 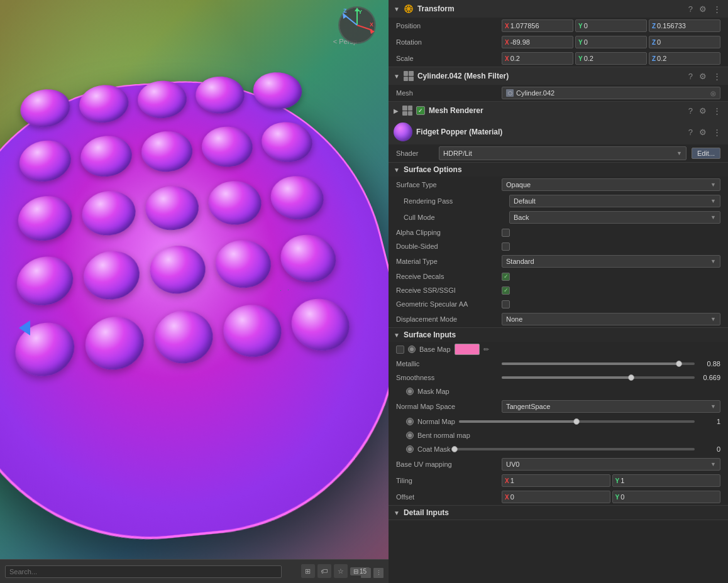 What do you see at coordinates (143, 572) in the screenshot?
I see `search-input` at bounding box center [143, 572].